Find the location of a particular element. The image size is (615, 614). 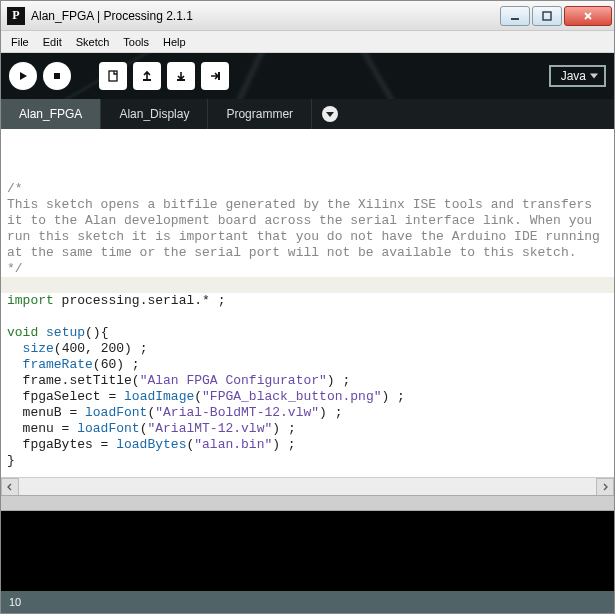

scroll-right-button is located at coordinates (605, 487).